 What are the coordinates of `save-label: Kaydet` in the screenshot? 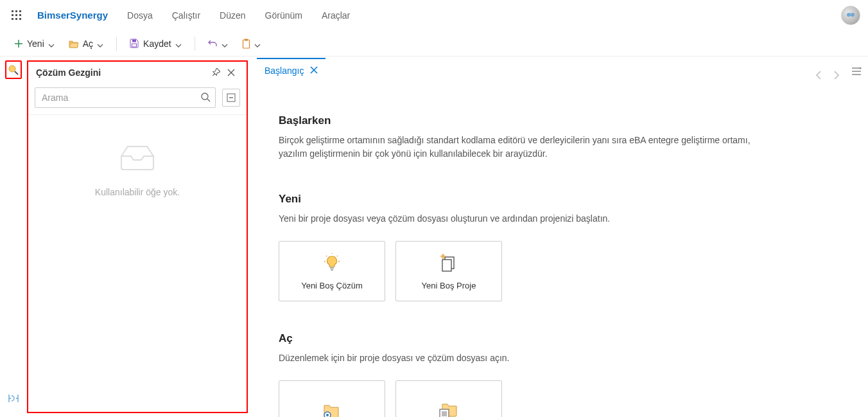 It's located at (157, 44).